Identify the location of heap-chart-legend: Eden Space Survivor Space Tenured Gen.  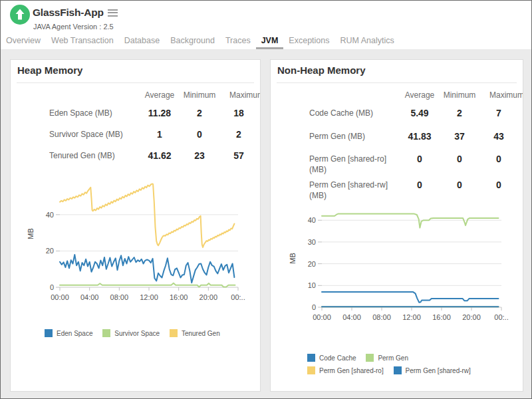
(136, 334).